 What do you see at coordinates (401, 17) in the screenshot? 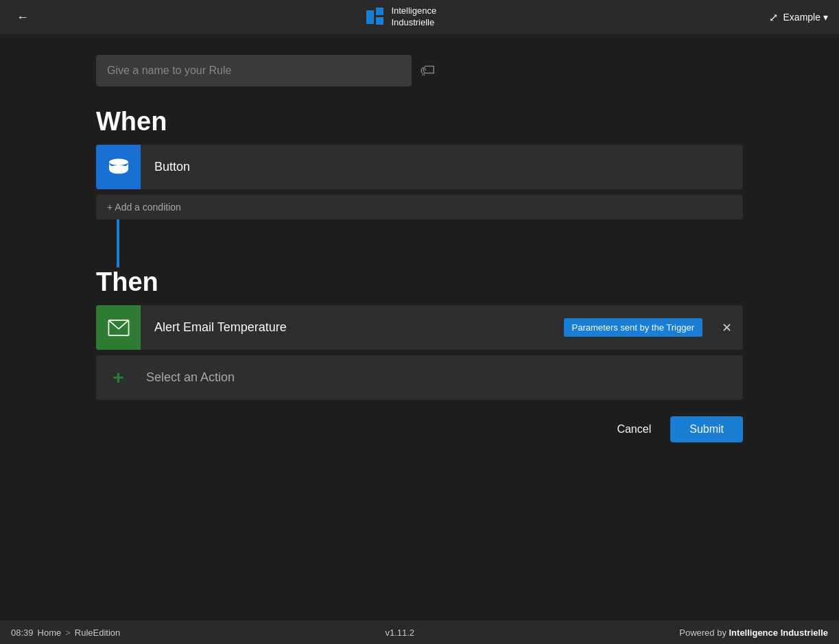
I see `navbar-center: Intelligence Industrielle` at bounding box center [401, 17].